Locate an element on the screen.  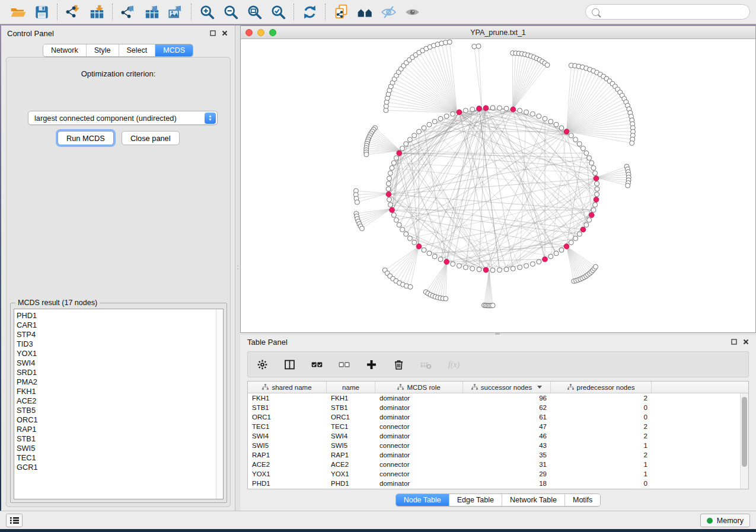
table-tab-edge-table: Edge Table is located at coordinates (476, 500).